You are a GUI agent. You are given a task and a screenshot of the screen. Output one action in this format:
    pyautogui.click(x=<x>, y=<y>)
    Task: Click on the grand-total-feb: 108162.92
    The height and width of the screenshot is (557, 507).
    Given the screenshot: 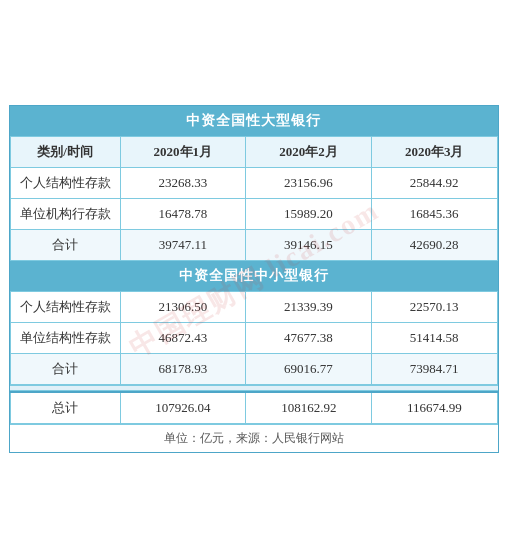 What is the action you would take?
    pyautogui.click(x=309, y=408)
    